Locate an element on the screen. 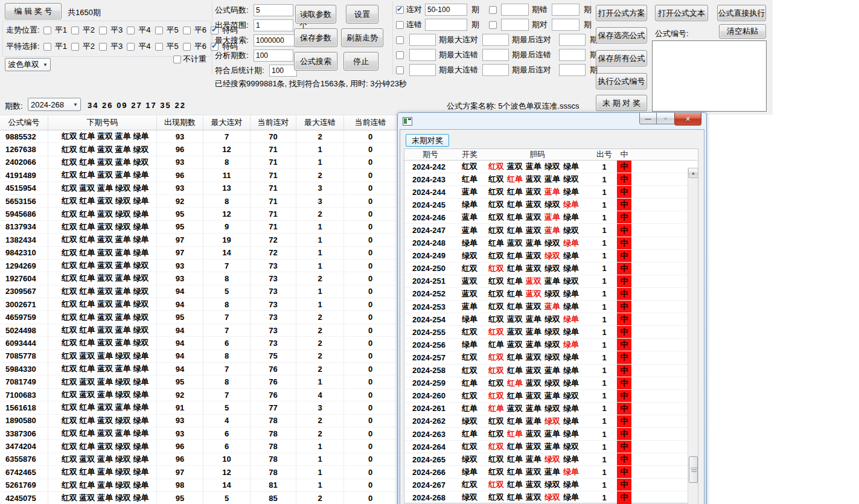 The image size is (859, 504). table-row: 5653156红双 红单 蓝双 绿双 绿单9287130 is located at coordinates (199, 202).